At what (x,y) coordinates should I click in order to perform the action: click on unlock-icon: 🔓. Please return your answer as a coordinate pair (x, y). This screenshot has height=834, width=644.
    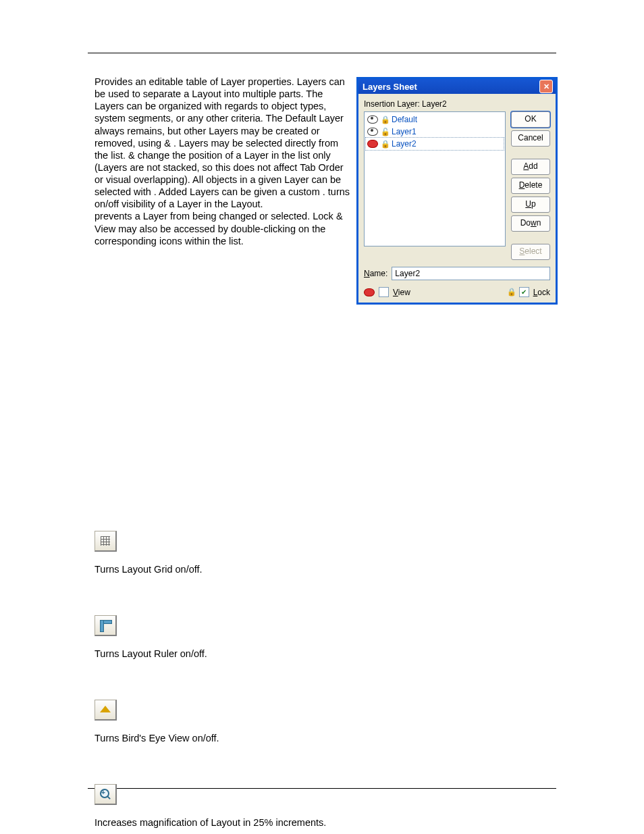
    Looking at the image, I should click on (385, 132).